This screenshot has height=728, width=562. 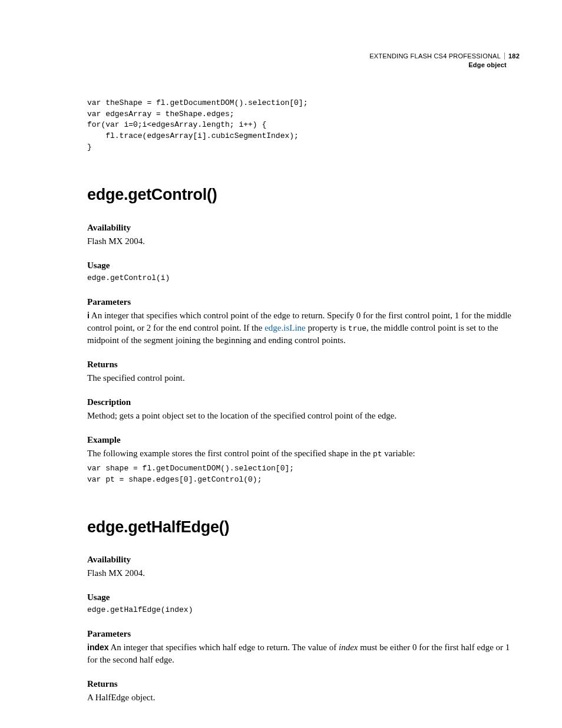 What do you see at coordinates (398, 453) in the screenshot?
I see `example-text-after: variable:` at bounding box center [398, 453].